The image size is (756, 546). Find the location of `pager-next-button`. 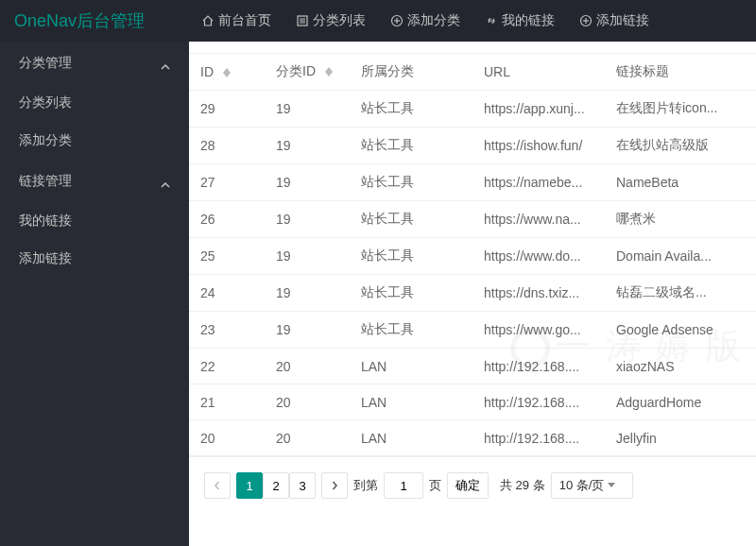

pager-next-button is located at coordinates (335, 486).